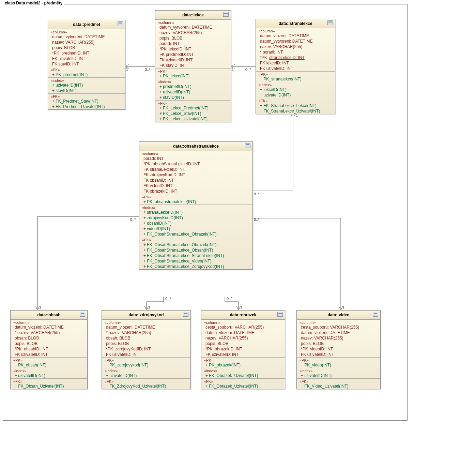 Image resolution: width=476 pixels, height=453 pixels. Describe the element at coordinates (49, 315) in the screenshot. I see `entity-title: data::obsah` at that location.